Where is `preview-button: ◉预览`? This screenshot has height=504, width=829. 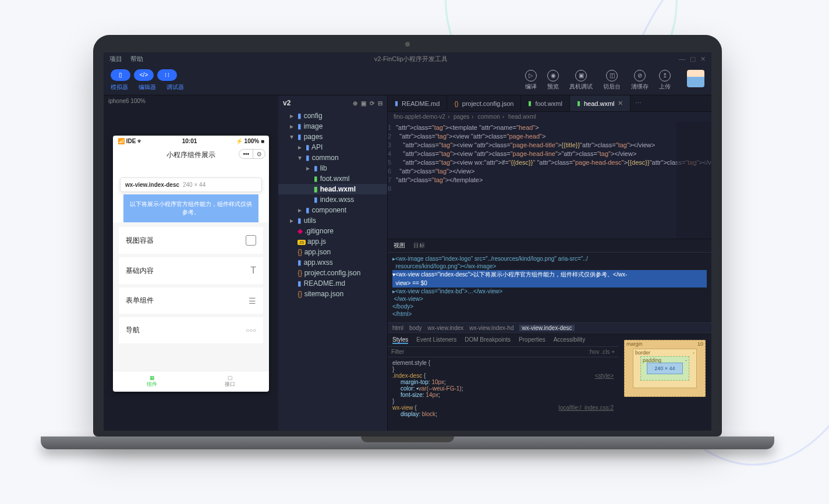
preview-button: ◉预览 is located at coordinates (553, 80).